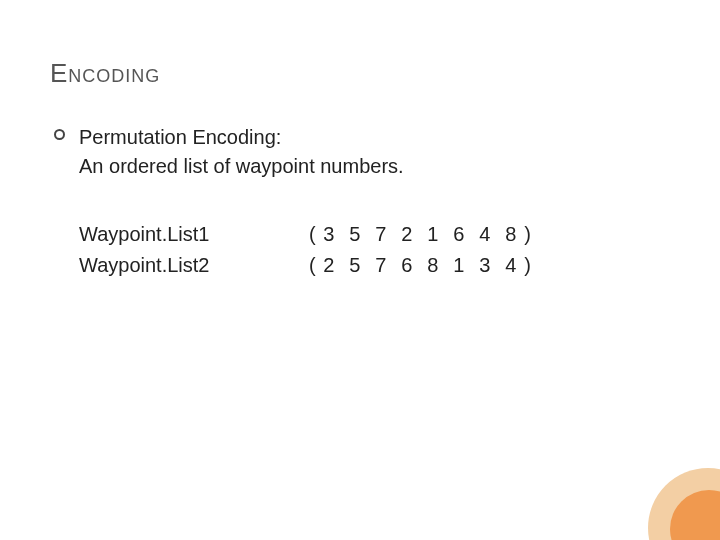 The image size is (720, 540). I want to click on bullet-sub: An ordered list of waypoint numbers., so click(242, 166).